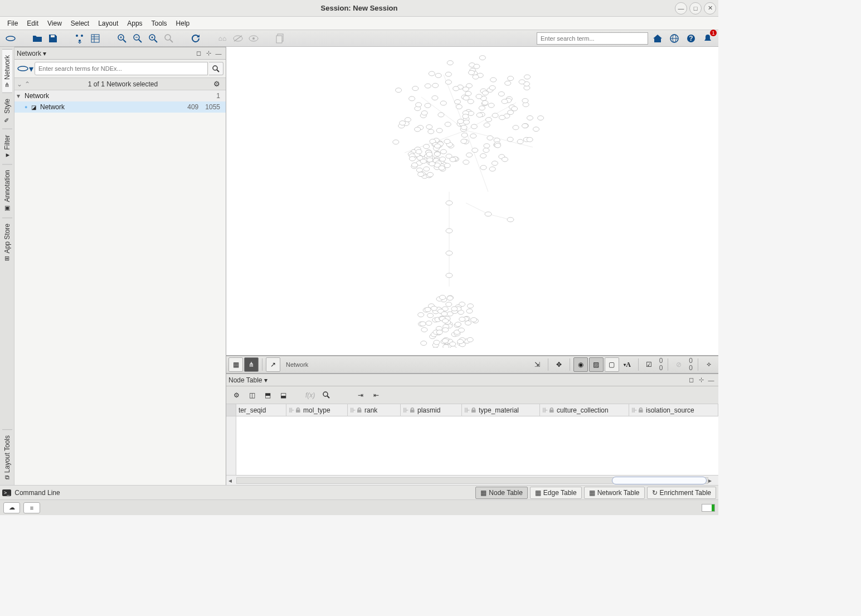 This screenshot has height=616, width=861. Describe the element at coordinates (596, 365) in the screenshot. I see `show-edges-toggle: ▨` at that location.